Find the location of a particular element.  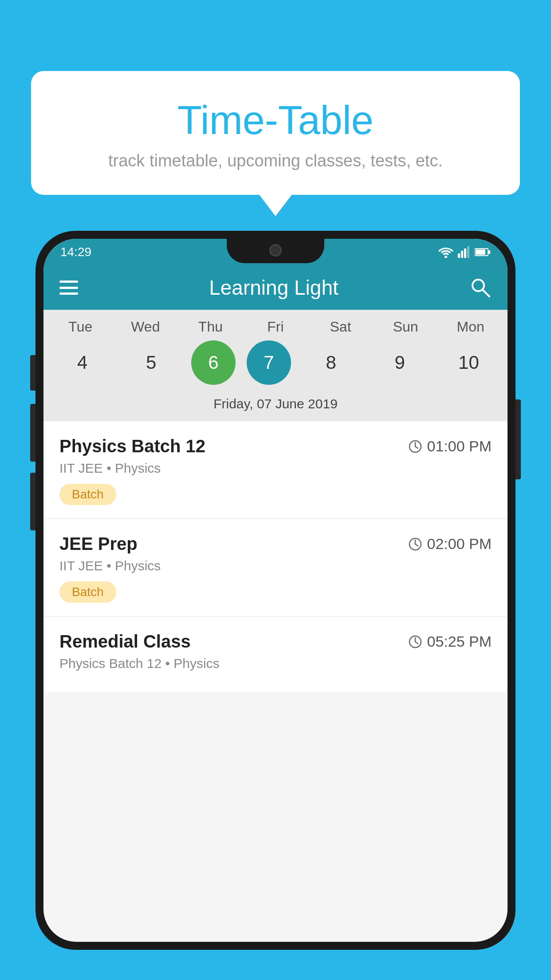

days-header: Tue Wed Thu Fri Sat Sun Mon is located at coordinates (276, 327).